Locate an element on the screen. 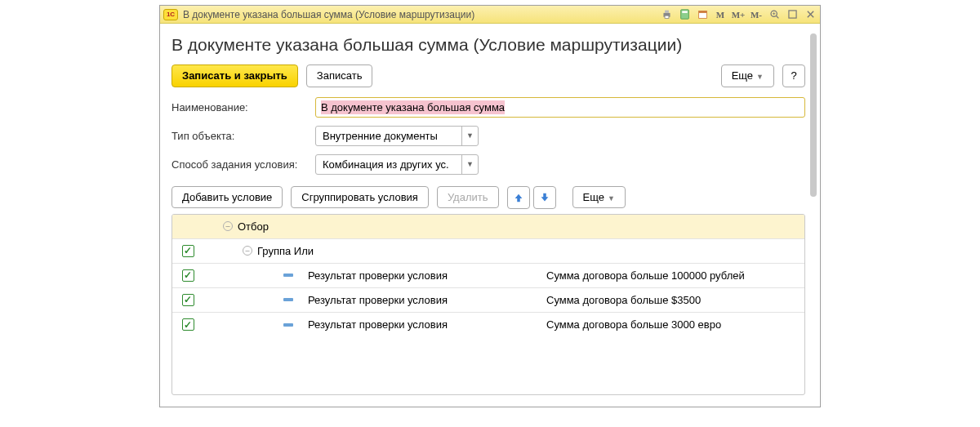  conditions-more-button: Еще▼ is located at coordinates (599, 198).